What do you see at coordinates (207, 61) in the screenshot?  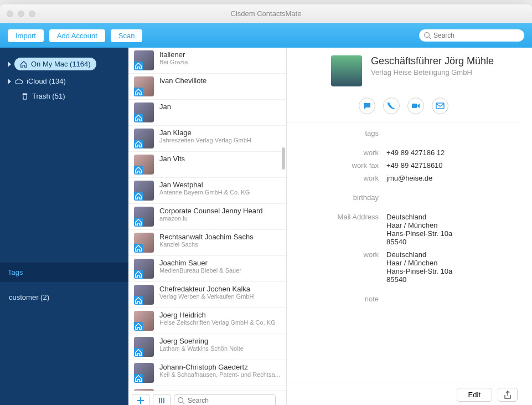 I see `list-item: ItalienerBei Grazia` at bounding box center [207, 61].